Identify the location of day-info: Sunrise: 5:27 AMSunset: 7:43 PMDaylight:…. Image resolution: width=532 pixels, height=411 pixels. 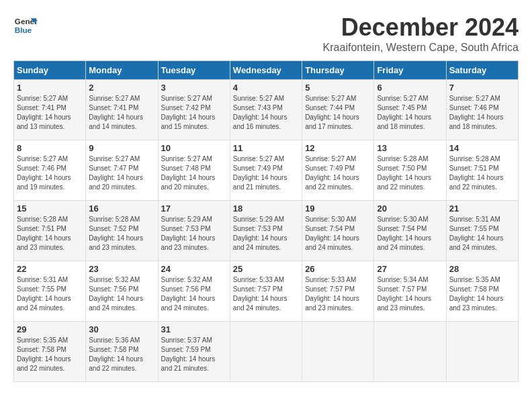
(266, 113).